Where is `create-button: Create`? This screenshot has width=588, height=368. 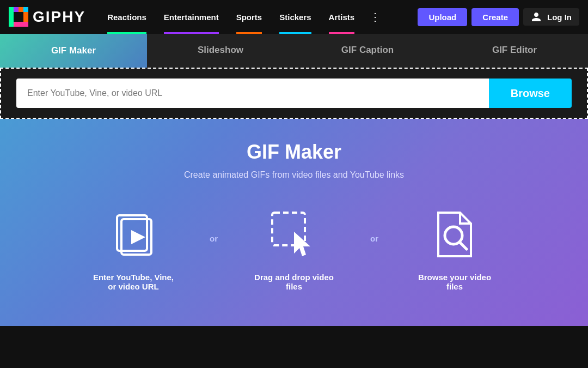
create-button: Create is located at coordinates (495, 17).